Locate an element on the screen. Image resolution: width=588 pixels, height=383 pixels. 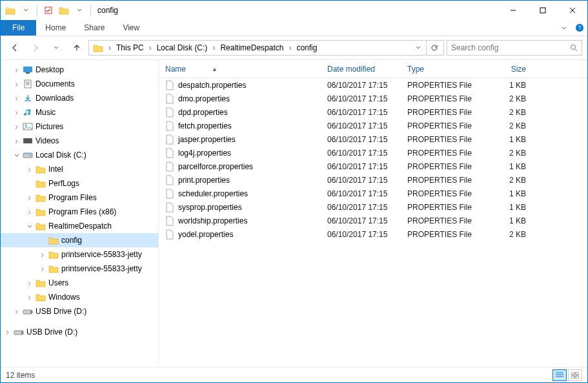
file-row: jasper.properties06/10/2017 17:15PROPERT… is located at coordinates (373, 140).